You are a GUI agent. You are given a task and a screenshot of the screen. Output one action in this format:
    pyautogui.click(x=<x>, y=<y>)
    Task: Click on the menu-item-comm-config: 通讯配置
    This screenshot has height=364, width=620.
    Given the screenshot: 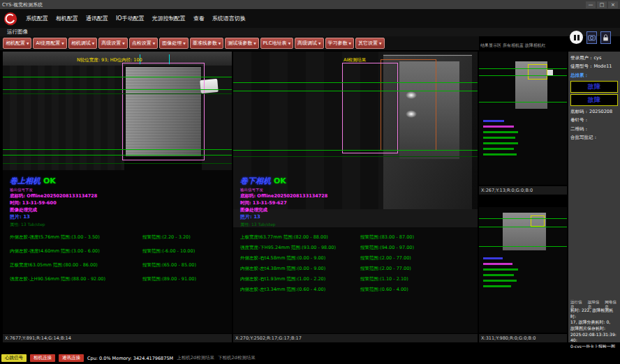 What is the action you would take?
    pyautogui.click(x=97, y=18)
    